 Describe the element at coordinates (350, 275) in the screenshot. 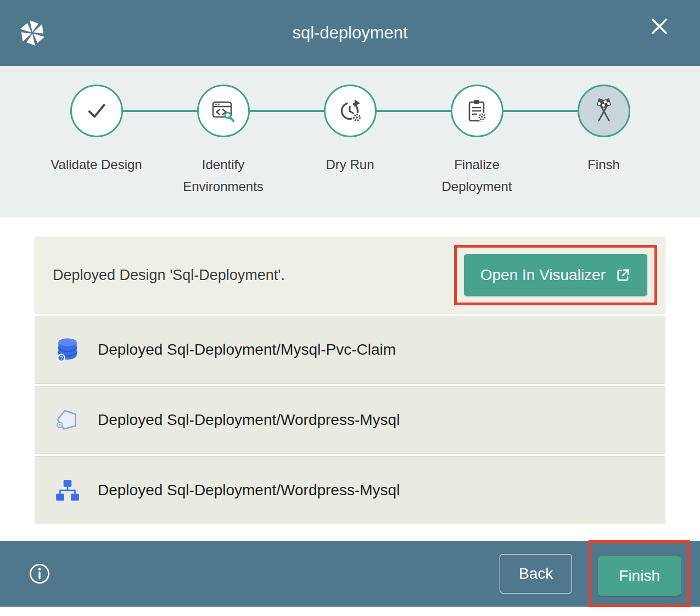

I see `summary-row: Deployed Design 'Sql-Deployment'. Open I…` at that location.